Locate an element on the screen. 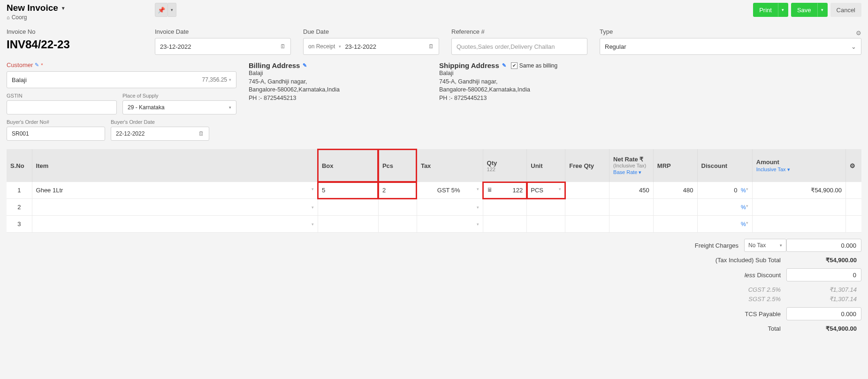 This screenshot has width=868, height=379. col-unit: Unit is located at coordinates (546, 166).